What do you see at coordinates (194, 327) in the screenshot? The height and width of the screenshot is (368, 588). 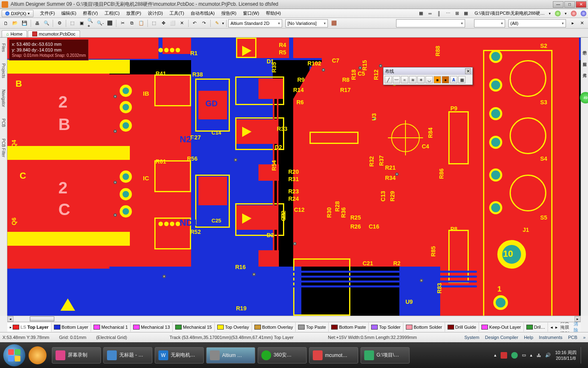 I see `layer-mech15: Mechanical 15` at bounding box center [194, 327].